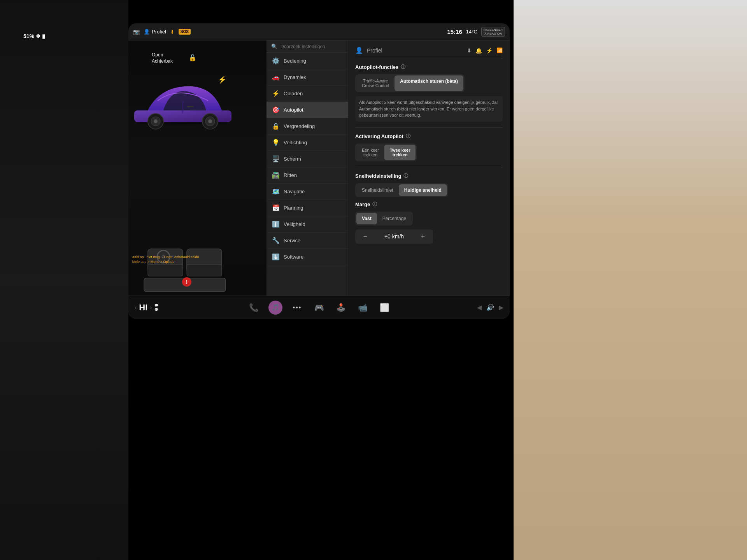 This screenshot has height=560, width=747. Describe the element at coordinates (162, 55) in the screenshot. I see `open-trunk-line1: Open` at that location.